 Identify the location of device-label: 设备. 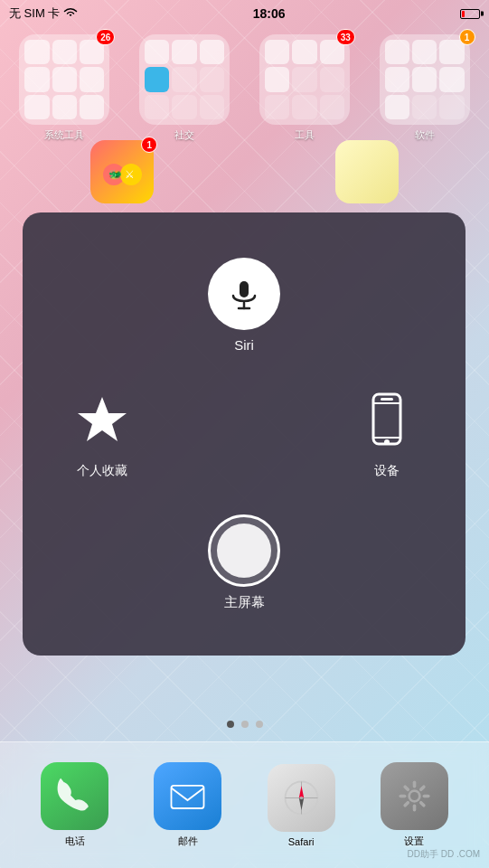
(387, 471).